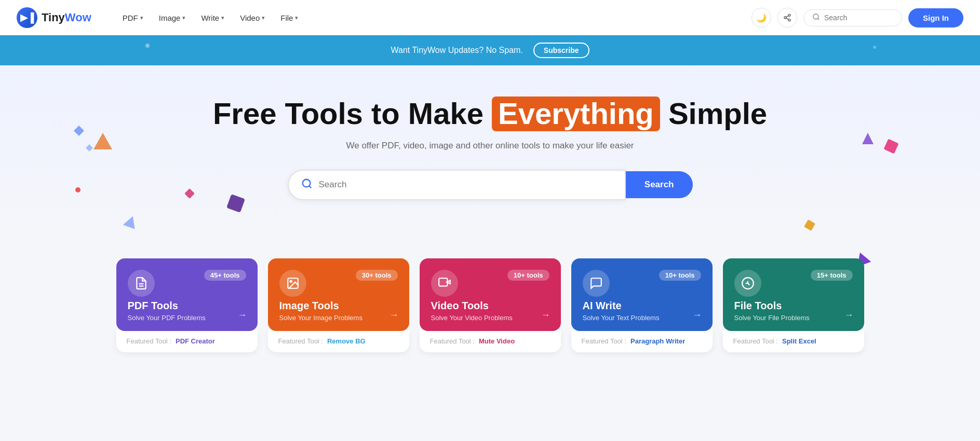 The width and height of the screenshot is (980, 441). Describe the element at coordinates (697, 315) in the screenshot. I see `ai-arrow-icon: →` at that location.